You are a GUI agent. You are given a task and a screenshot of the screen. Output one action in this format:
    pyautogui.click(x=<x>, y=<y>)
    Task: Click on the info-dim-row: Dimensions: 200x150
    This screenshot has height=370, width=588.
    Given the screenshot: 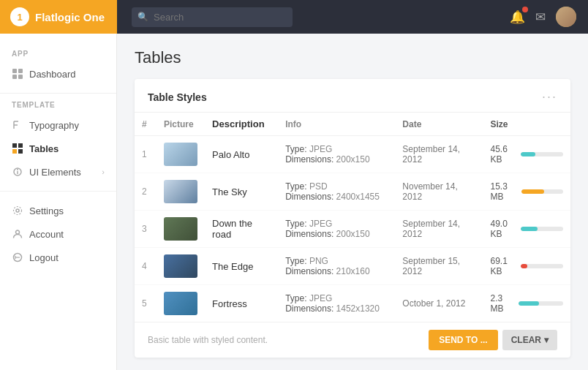 What is the action you would take?
    pyautogui.click(x=336, y=159)
    